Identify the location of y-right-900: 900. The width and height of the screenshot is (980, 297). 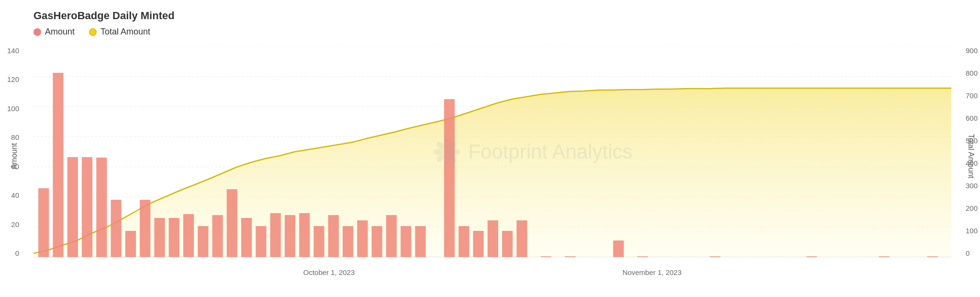
(971, 51).